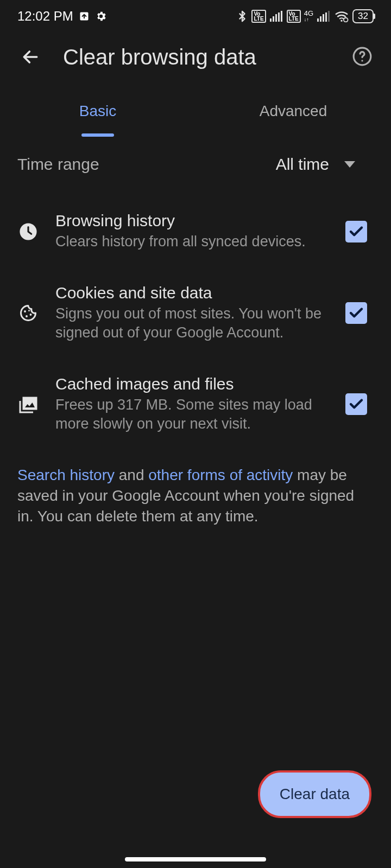 The width and height of the screenshot is (391, 868). What do you see at coordinates (59, 164) in the screenshot?
I see `time-range-label: Time range` at bounding box center [59, 164].